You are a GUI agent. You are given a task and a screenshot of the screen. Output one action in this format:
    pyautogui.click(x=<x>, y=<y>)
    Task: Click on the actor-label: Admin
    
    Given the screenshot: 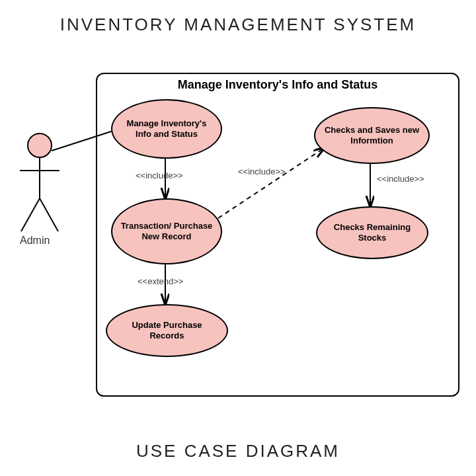 What is the action you would take?
    pyautogui.click(x=34, y=241)
    